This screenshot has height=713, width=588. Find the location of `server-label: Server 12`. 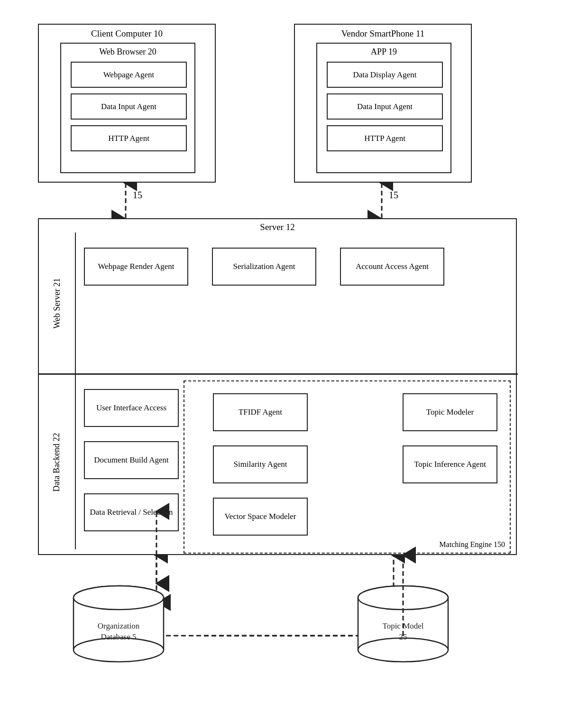

server-label: Server 12 is located at coordinates (277, 227).